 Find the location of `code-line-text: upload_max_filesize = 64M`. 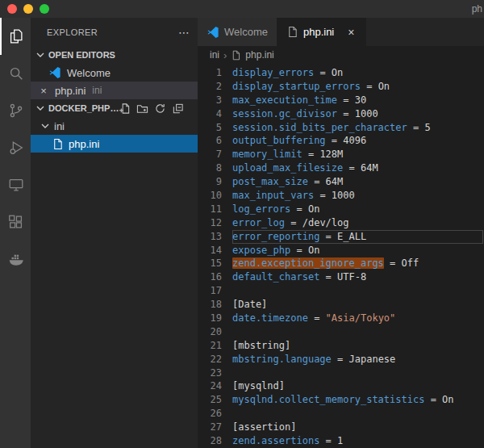

code-line-text: upload_max_filesize = 64M is located at coordinates (358, 168).